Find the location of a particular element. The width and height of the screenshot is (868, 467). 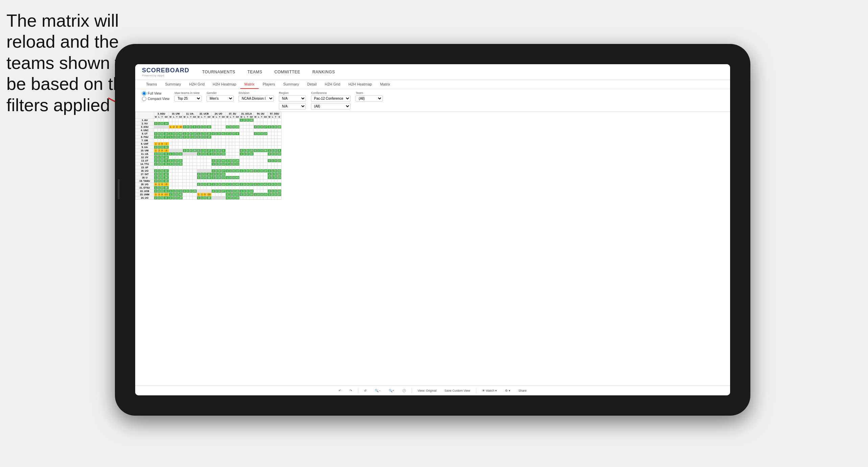

matrix-cell: 17 is located at coordinates (209, 151).